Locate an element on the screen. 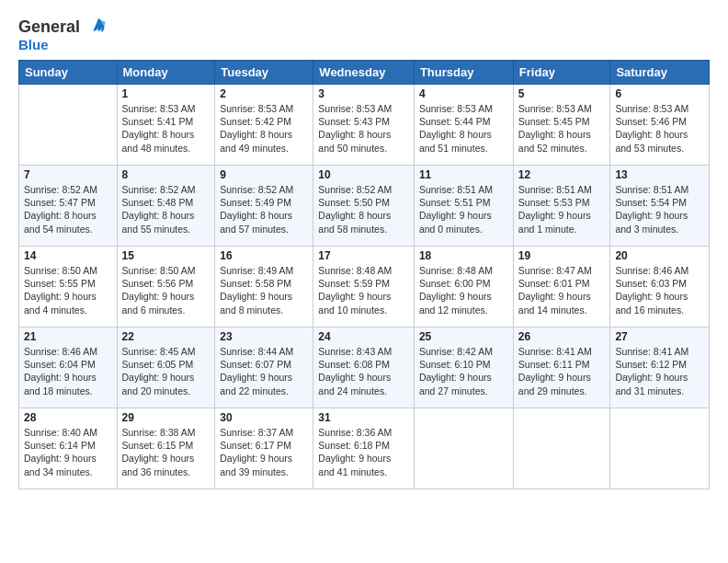 The image size is (728, 563). day-info: Sunrise: 8:52 AM Sunset: 5:50 PM Dayligh… is located at coordinates (364, 210).